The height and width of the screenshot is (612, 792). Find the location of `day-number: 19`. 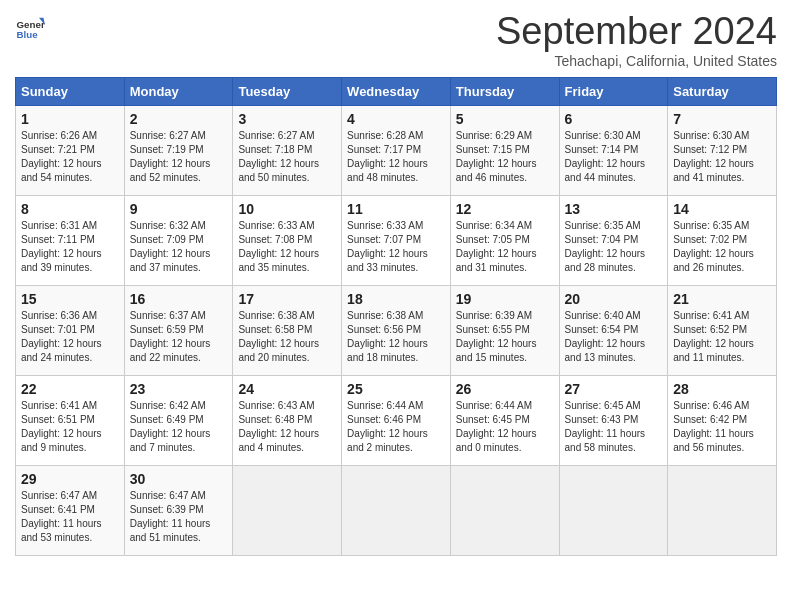

day-number: 19 is located at coordinates (505, 299).